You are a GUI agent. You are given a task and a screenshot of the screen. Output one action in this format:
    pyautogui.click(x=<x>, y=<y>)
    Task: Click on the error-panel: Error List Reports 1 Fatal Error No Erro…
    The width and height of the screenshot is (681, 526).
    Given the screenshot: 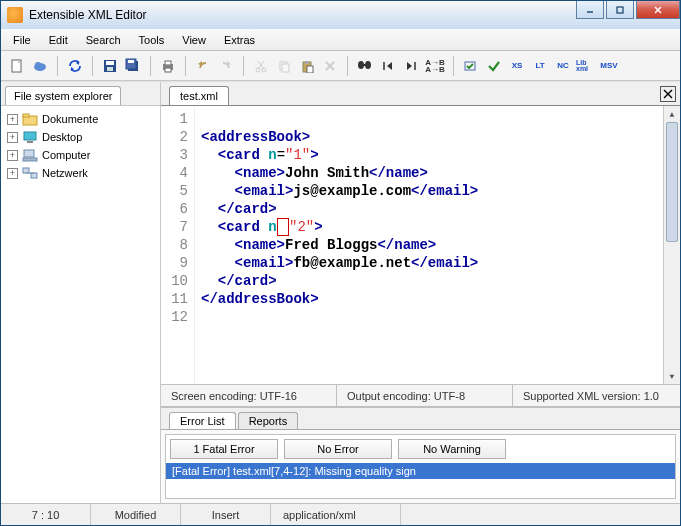 What is the action you would take?
    pyautogui.click(x=420, y=455)
    